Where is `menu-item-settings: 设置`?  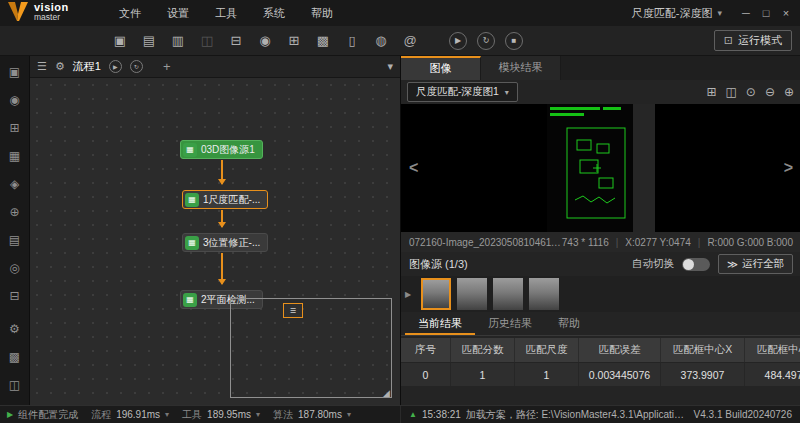
menu-item-settings: 设置 is located at coordinates (178, 13).